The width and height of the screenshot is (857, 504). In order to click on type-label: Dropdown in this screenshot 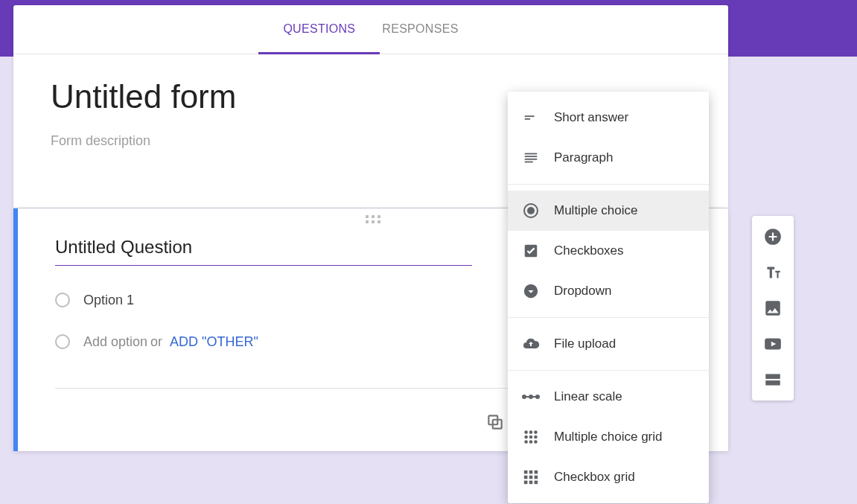, I will do `click(583, 291)`.